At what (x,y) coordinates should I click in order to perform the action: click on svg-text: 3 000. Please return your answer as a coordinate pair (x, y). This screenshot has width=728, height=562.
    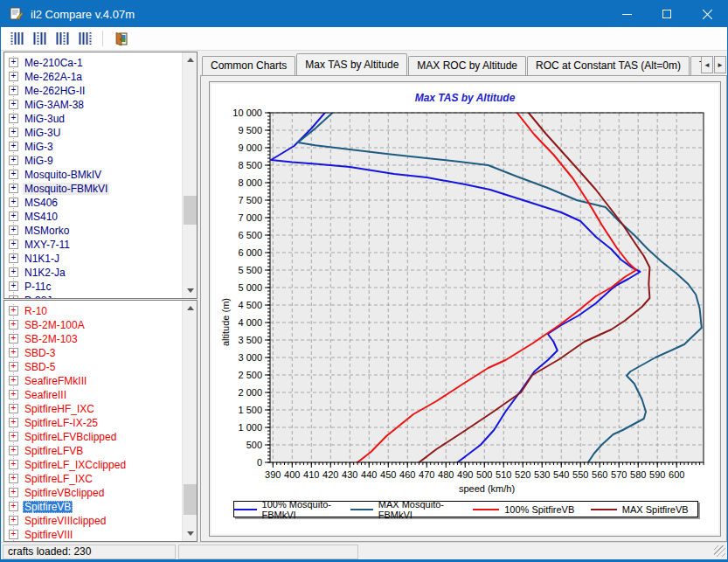
    Looking at the image, I should click on (250, 357).